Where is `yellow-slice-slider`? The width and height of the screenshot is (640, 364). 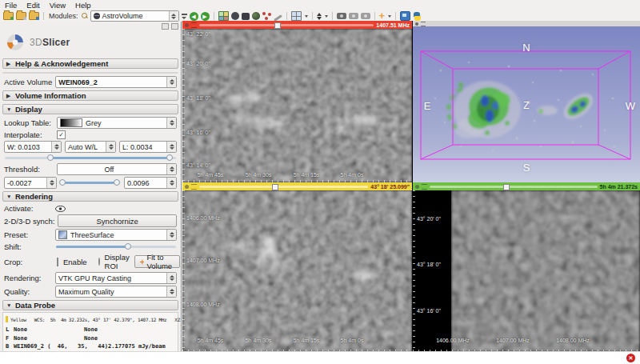 yellow-slice-slider is located at coordinates (283, 186).